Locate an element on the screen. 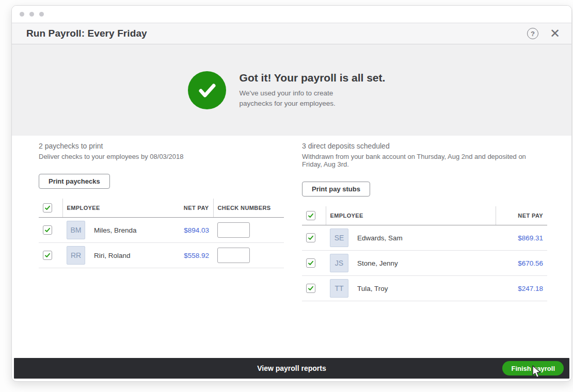 This screenshot has height=392, width=573. net-pay-value: $894.03 is located at coordinates (196, 230).